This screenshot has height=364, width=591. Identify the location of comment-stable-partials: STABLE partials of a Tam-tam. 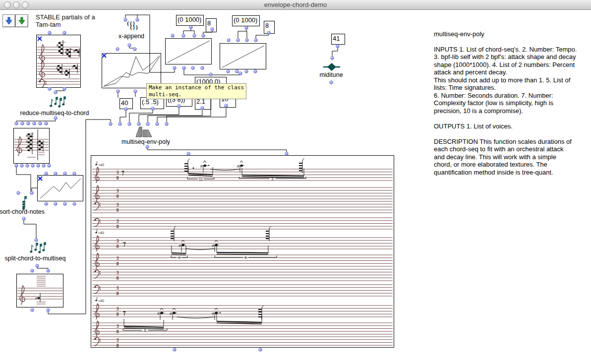
(65, 21).